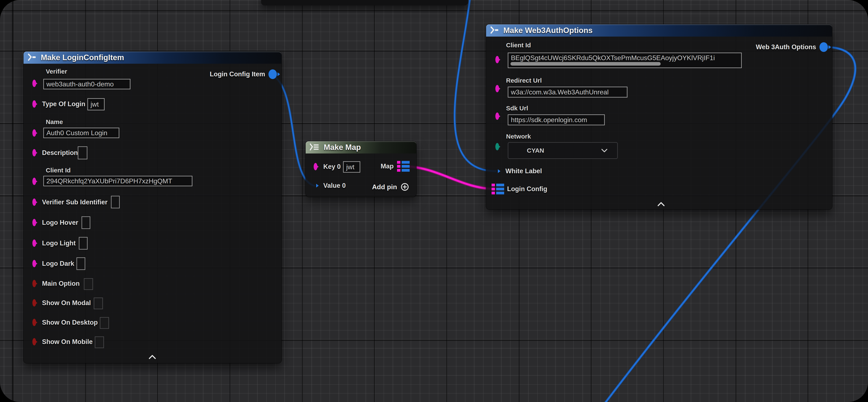  Describe the element at coordinates (81, 264) in the screenshot. I see `logo-dark-input` at that location.